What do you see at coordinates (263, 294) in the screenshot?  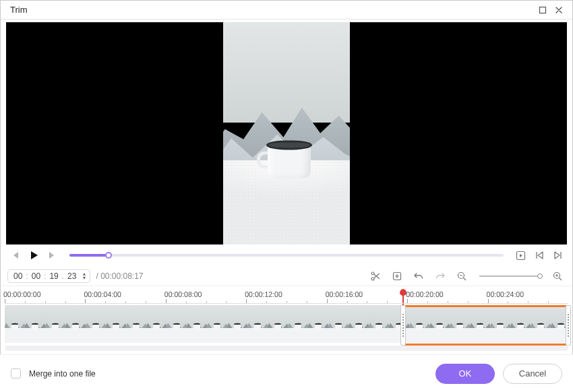 I see `ruler-label: 00:00:12:00` at bounding box center [263, 294].